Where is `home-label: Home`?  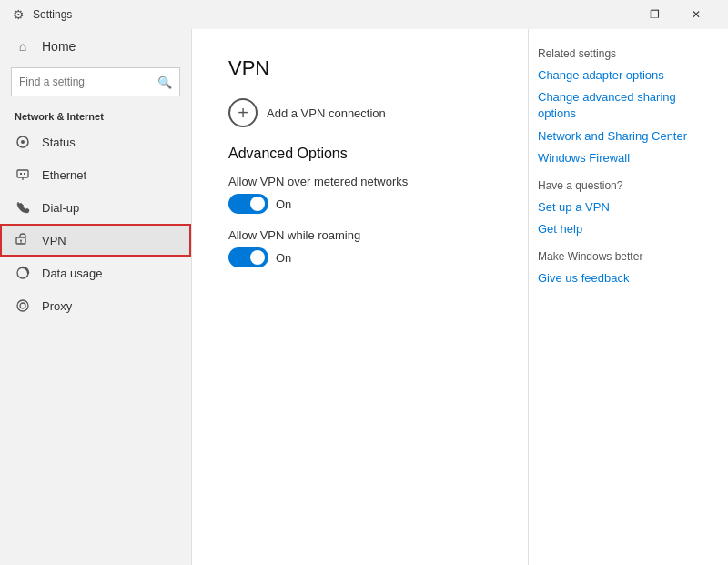 home-label: Home is located at coordinates (58, 46).